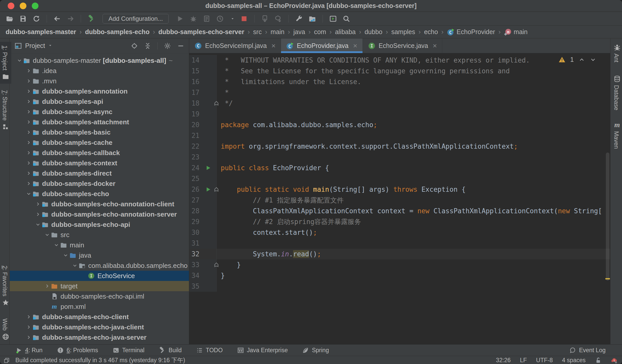  Describe the element at coordinates (35, 46) in the screenshot. I see `project-panel-title: Project` at that location.